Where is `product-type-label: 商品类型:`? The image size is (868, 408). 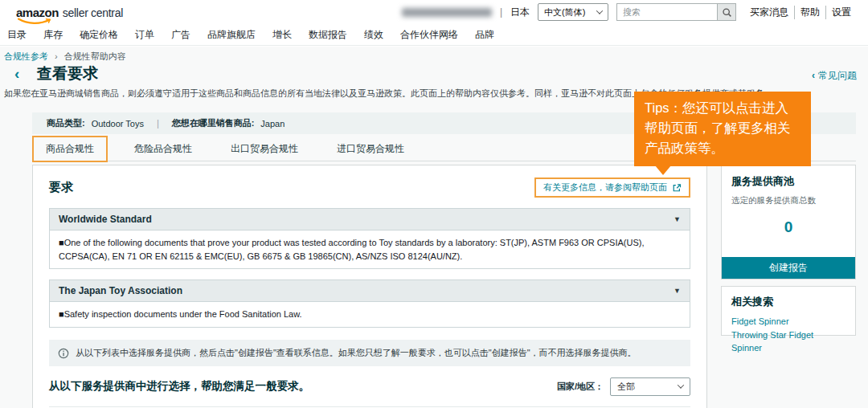
product-type-label: 商品类型: is located at coordinates (66, 124).